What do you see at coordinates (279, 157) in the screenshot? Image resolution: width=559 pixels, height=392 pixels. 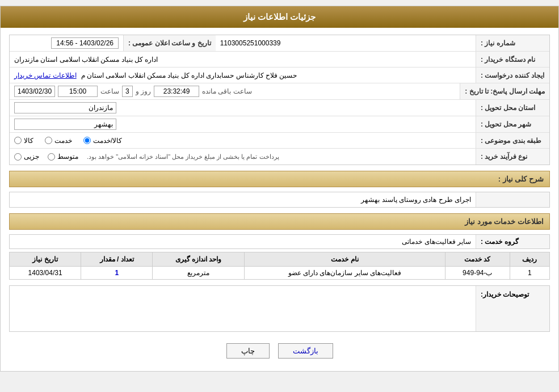 I see `row-purchase-type: نوع فرآیند خرید : پرداخت تمام یا بخشی از…` at bounding box center [279, 157].